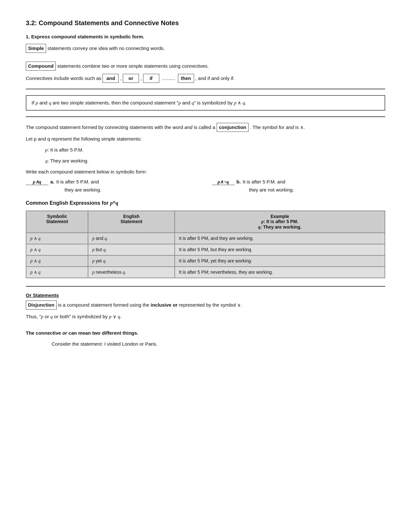 This screenshot has width=411, height=532. Describe the element at coordinates (239, 182) in the screenshot. I see `problem-b-label: b.` at that location.